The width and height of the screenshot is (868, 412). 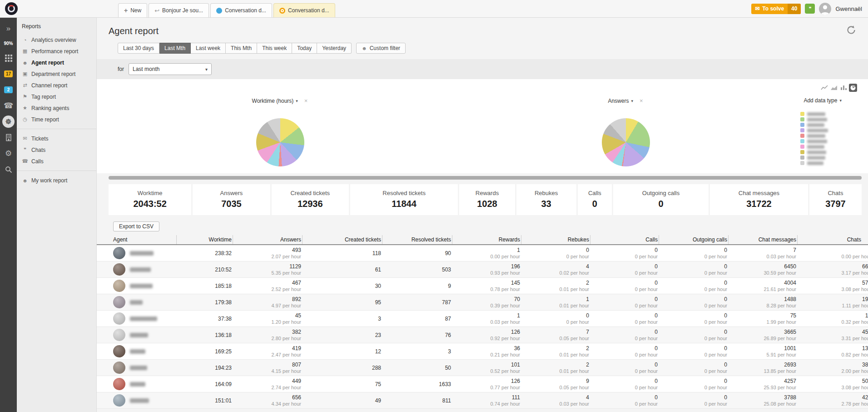 I want to click on user-avatar, so click(x=825, y=9).